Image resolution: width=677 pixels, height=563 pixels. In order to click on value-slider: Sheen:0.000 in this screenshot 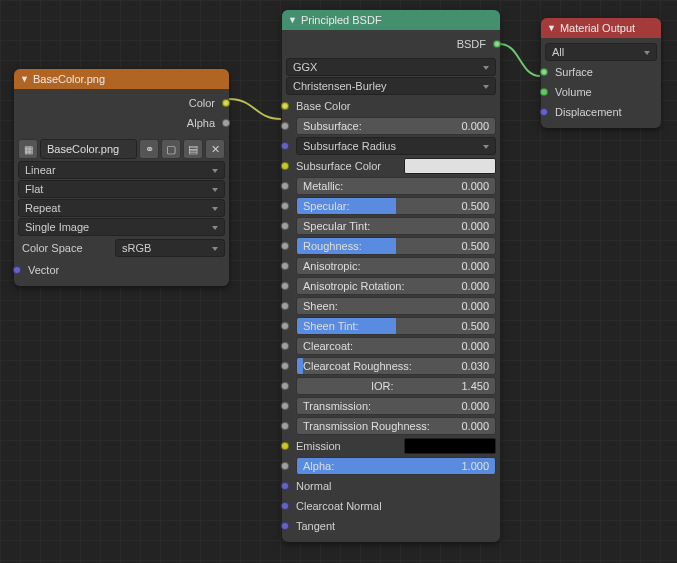, I will do `click(396, 306)`.